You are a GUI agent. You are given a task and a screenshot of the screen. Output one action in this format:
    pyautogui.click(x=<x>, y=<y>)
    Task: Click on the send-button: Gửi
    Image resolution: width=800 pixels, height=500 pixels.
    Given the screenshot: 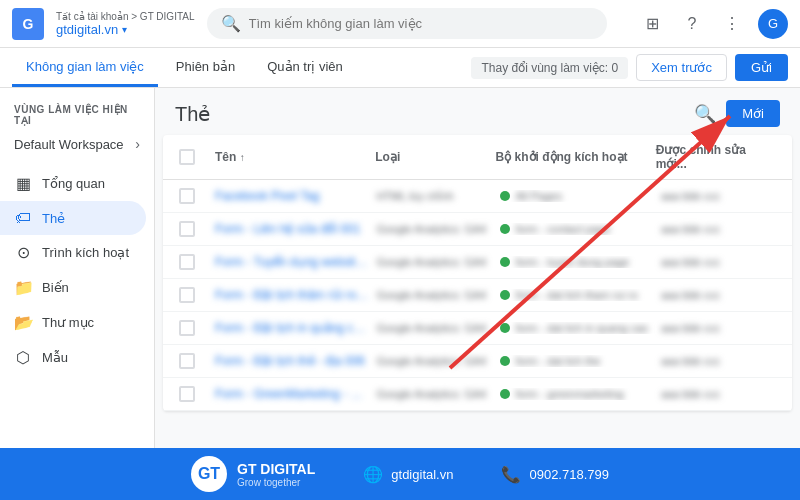 What is the action you would take?
    pyautogui.click(x=762, y=68)
    